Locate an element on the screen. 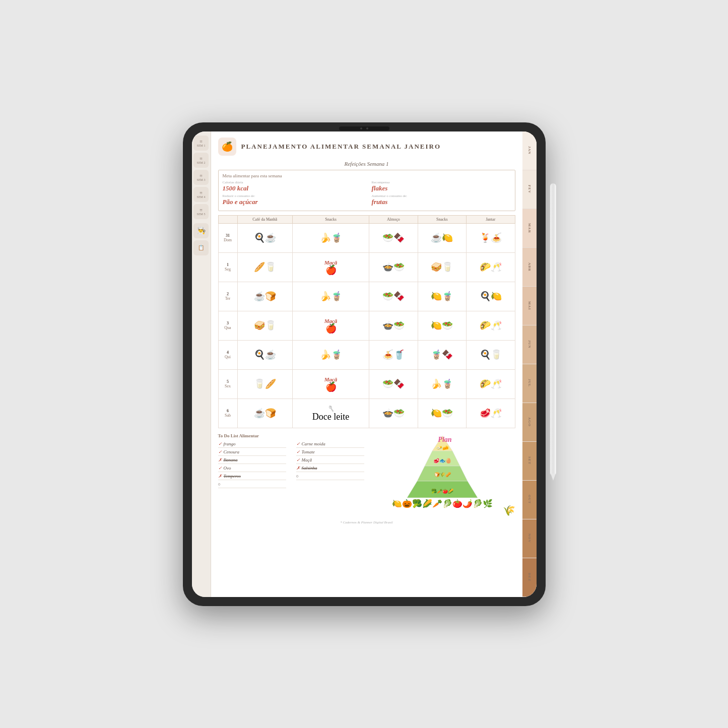  side-tab-4: ≡ SEM 4 is located at coordinates (201, 194).